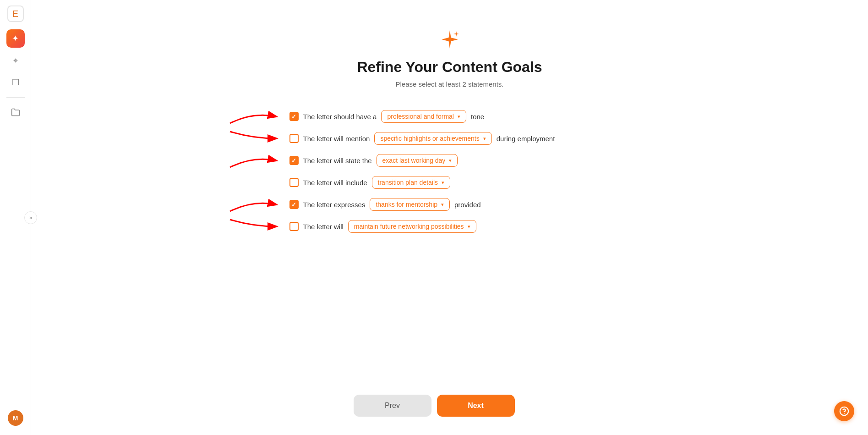  I want to click on dropdown-transition: transition plan details ▾, so click(411, 182).